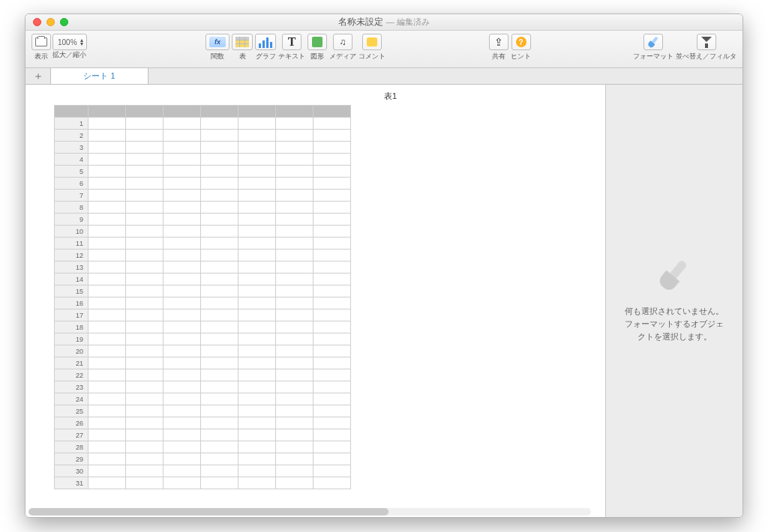 The image size is (768, 532). I want to click on row-number: 27, so click(72, 435).